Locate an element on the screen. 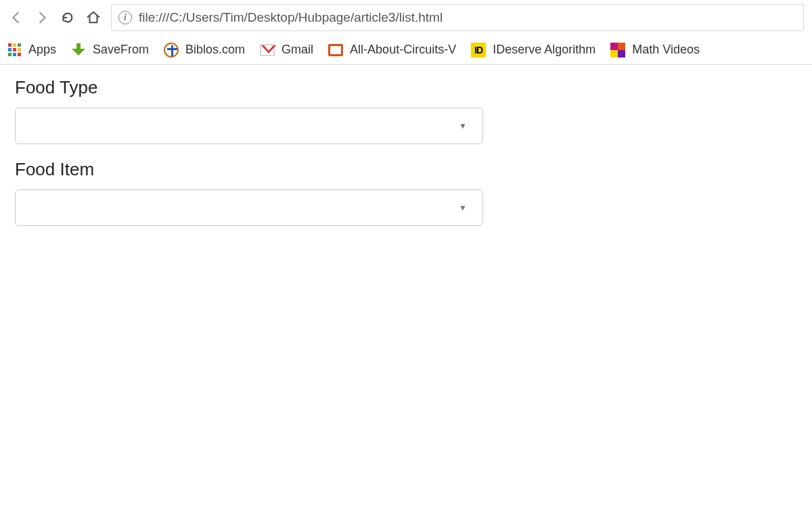 Image resolution: width=812 pixels, height=528 pixels. cross-circle-icon is located at coordinates (171, 50).